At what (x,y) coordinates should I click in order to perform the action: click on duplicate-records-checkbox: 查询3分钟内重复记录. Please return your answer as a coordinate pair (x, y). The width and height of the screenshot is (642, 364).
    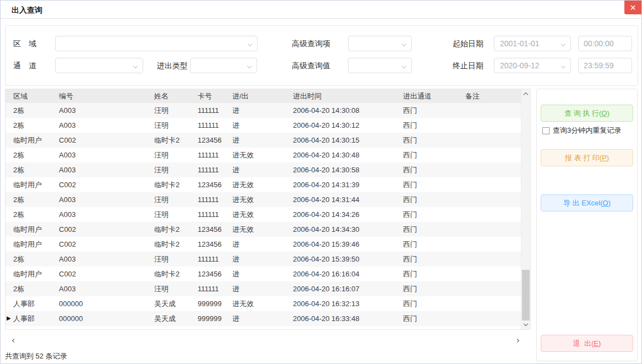
    Looking at the image, I should click on (581, 131).